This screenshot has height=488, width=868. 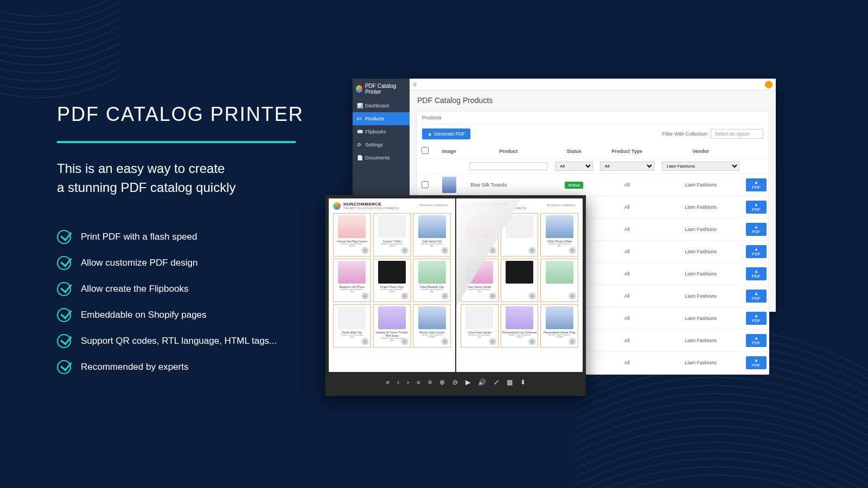 I want to click on fullscreen-icon: ⤢, so click(x=496, y=382).